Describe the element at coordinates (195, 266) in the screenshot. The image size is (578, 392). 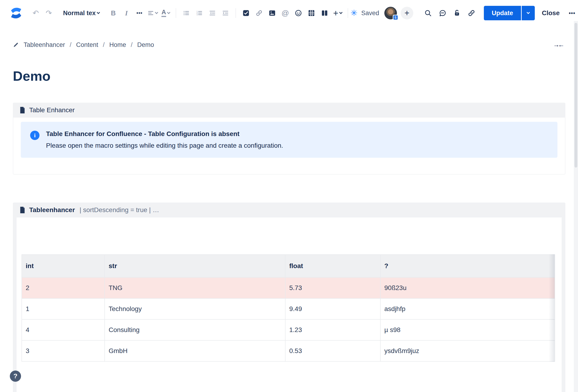
I see `column-header-str: str` at that location.